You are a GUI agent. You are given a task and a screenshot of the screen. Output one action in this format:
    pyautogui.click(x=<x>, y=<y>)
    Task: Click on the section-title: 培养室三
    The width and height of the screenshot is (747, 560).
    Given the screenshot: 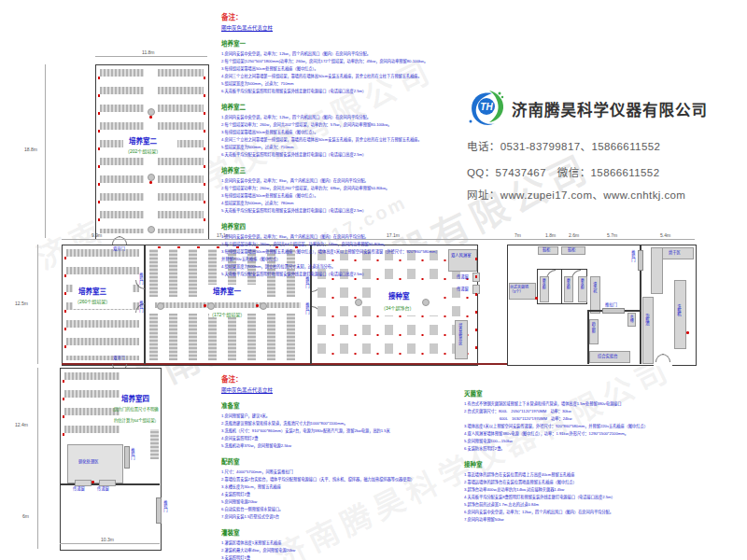 What is the action you would take?
    pyautogui.click(x=342, y=170)
    